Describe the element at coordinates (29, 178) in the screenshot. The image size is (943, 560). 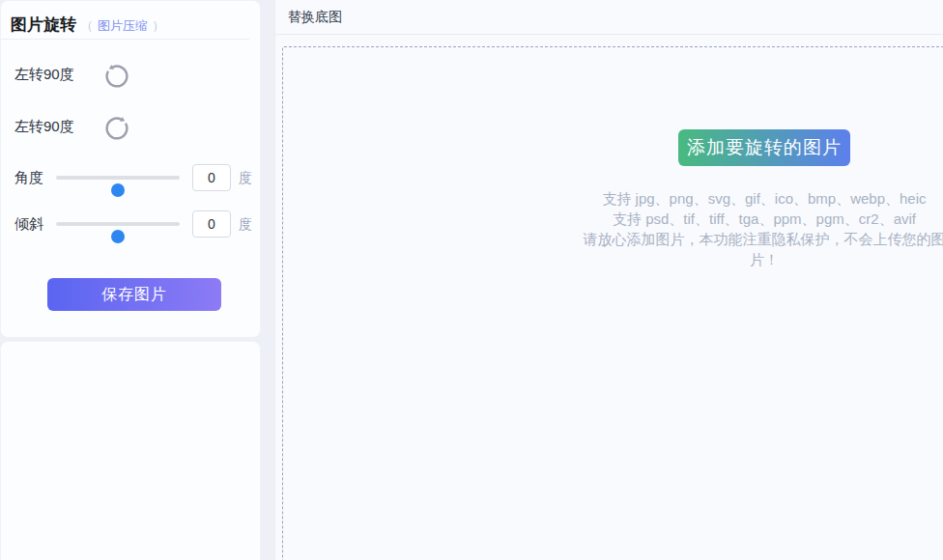
I see `angle-label: 角度` at that location.